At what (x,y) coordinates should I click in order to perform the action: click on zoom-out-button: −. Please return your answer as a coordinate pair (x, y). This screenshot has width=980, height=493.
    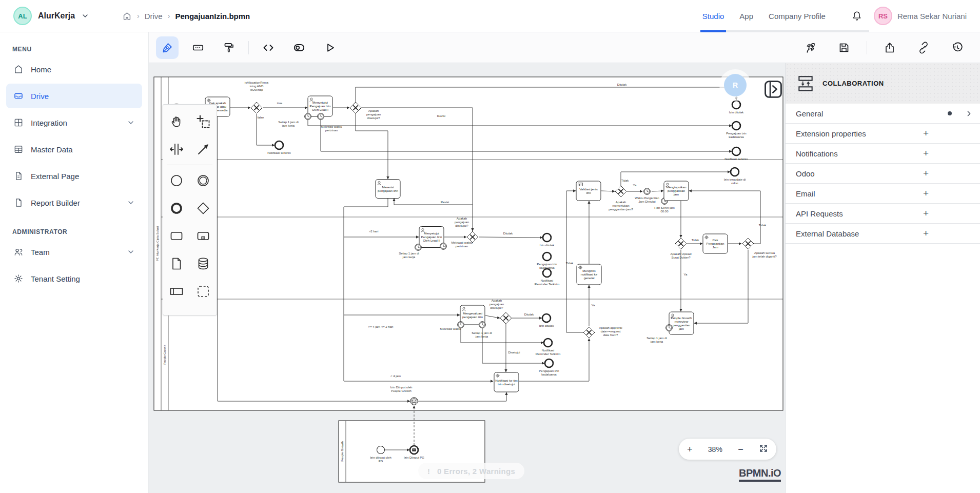
    Looking at the image, I should click on (741, 449).